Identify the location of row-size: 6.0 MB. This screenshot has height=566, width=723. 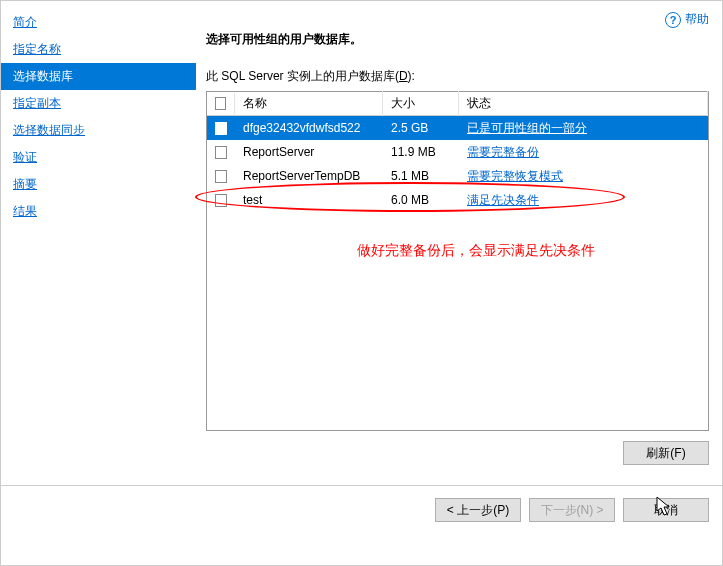
(421, 200).